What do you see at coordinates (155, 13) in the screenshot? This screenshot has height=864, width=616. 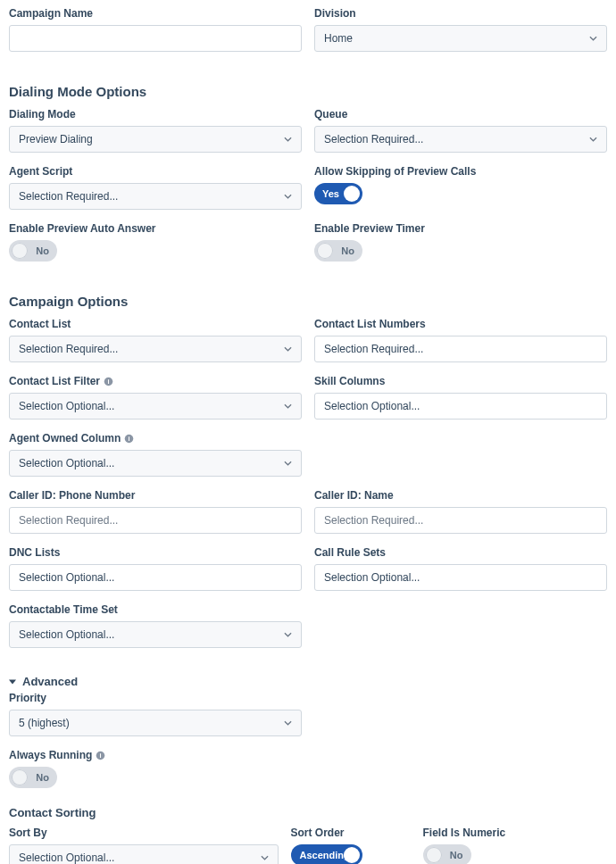 I see `campaign-name-label: Campaign Name` at bounding box center [155, 13].